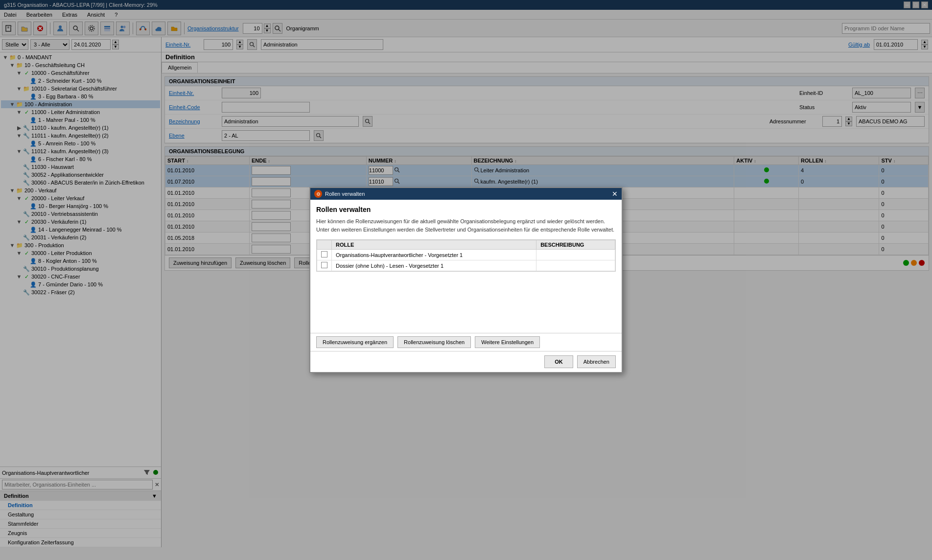  I want to click on modal-icon: ⚙, so click(318, 194).